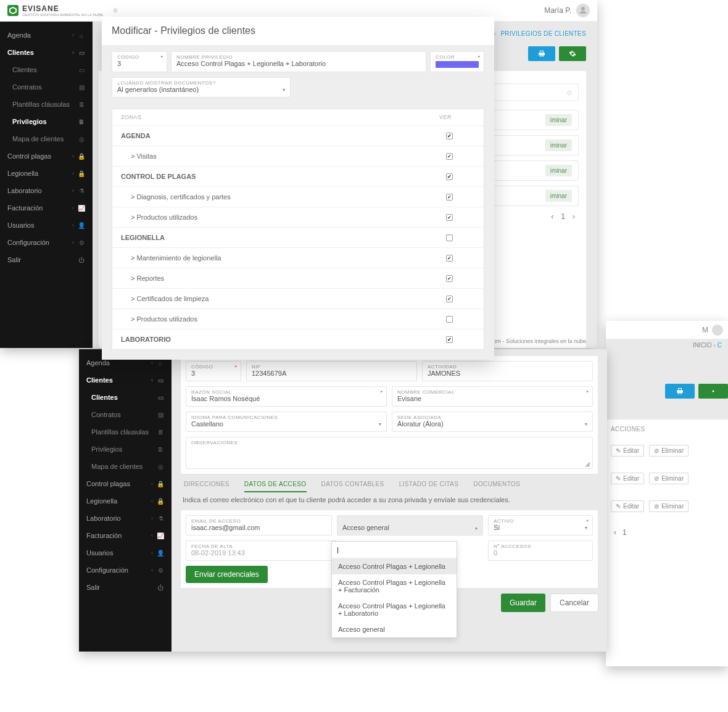 The height and width of the screenshot is (712, 728). Describe the element at coordinates (259, 526) in the screenshot. I see `email-field: EMAIL DE ACCESO` at that location.